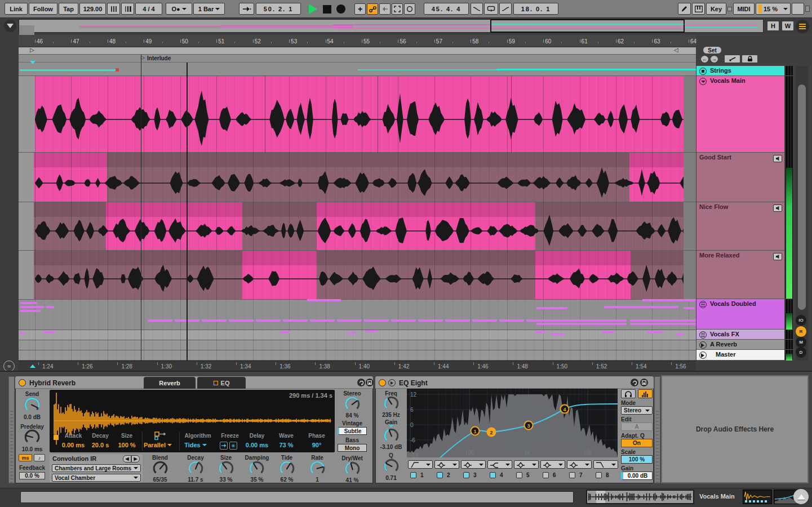 This screenshot has height=507, width=812. Describe the element at coordinates (598, 475) in the screenshot. I see `band-8-enable-checkbox` at that location.